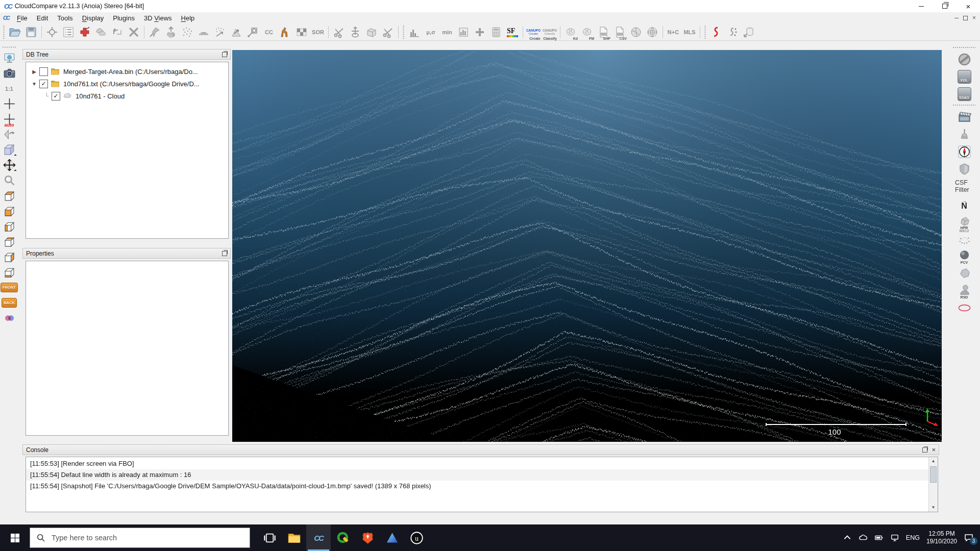 Image resolution: width=980 pixels, height=551 pixels. I want to click on subsample-button, so click(187, 32).